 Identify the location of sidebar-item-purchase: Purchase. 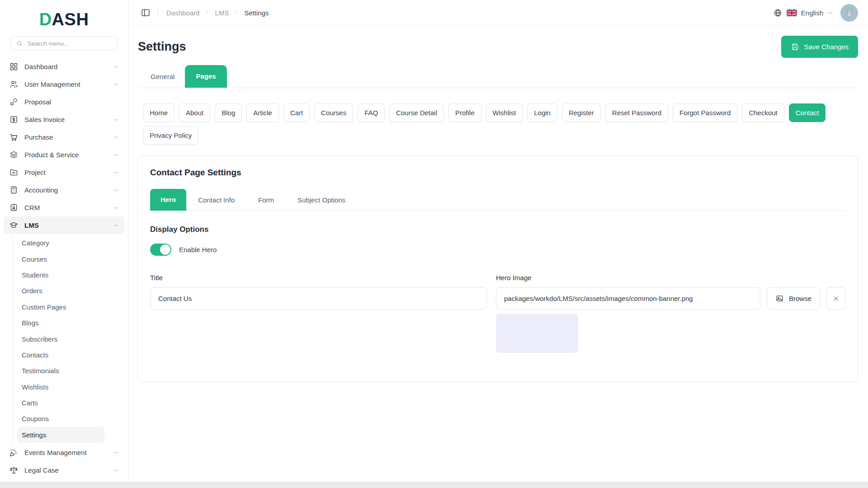
(64, 137).